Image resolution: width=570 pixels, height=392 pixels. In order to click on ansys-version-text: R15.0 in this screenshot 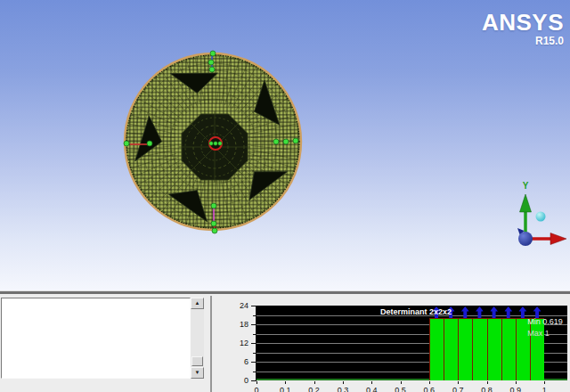, I will do `click(523, 41)`.